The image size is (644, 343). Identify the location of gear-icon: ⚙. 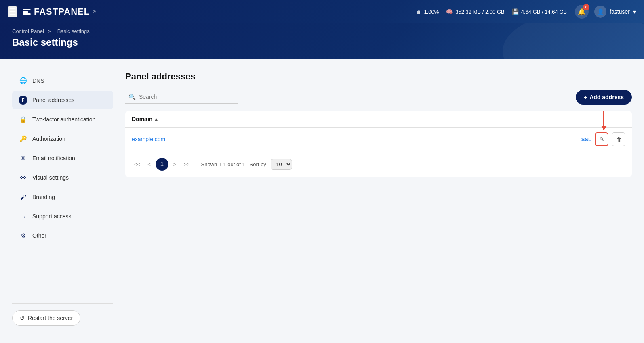
(23, 236).